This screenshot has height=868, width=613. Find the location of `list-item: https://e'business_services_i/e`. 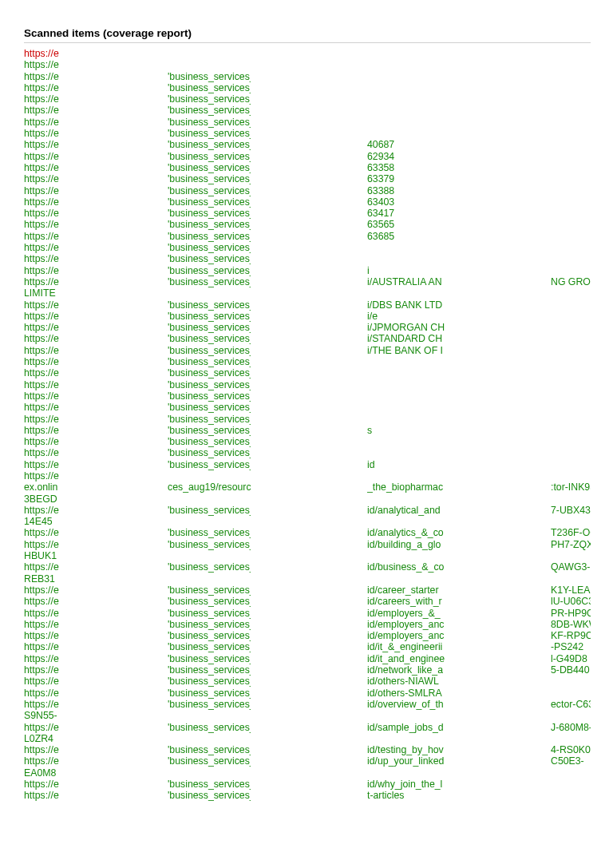

list-item: https://e'business_services_i/e is located at coordinates (307, 316).